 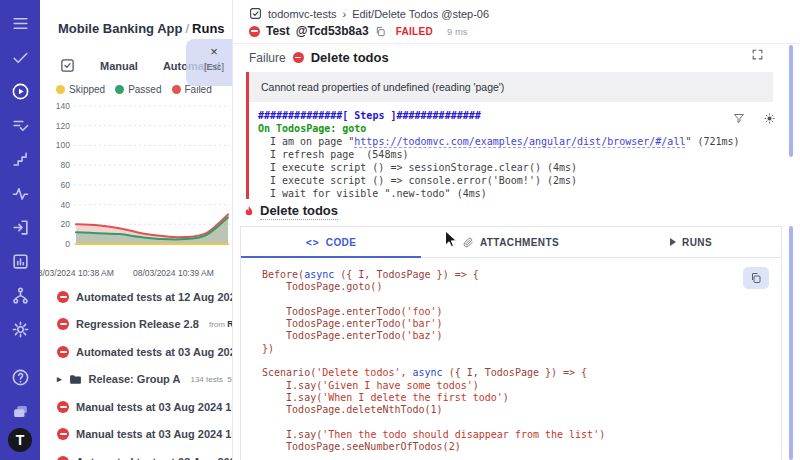 I want to click on svg-text: 120, so click(x=63, y=126).